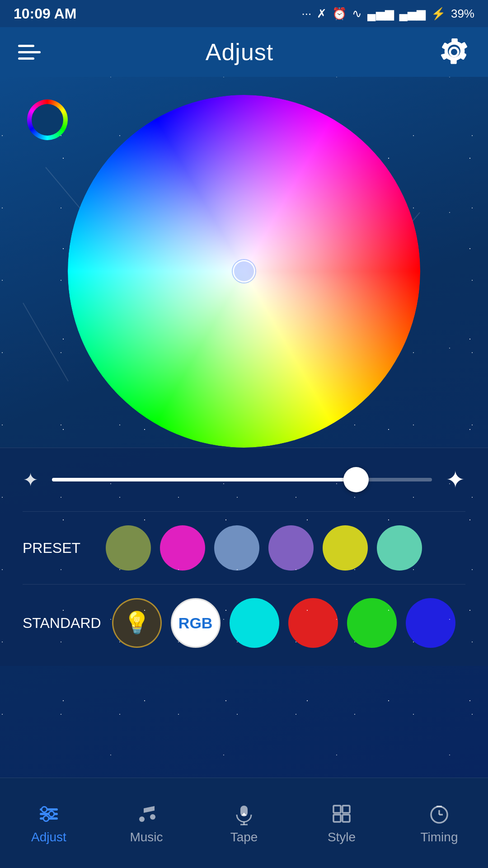  What do you see at coordinates (380, 14) in the screenshot?
I see `signal-icon: ▄▅▆` at bounding box center [380, 14].